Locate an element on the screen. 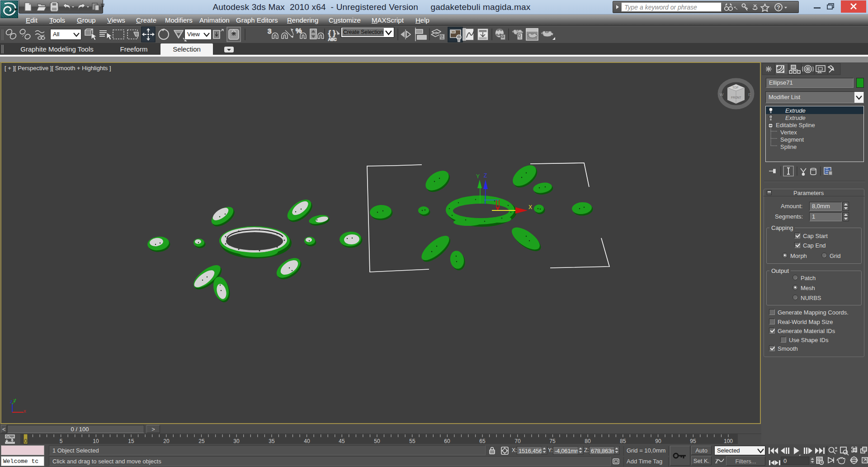 This screenshot has width=868, height=467. svg-text: 15 is located at coordinates (131, 441).